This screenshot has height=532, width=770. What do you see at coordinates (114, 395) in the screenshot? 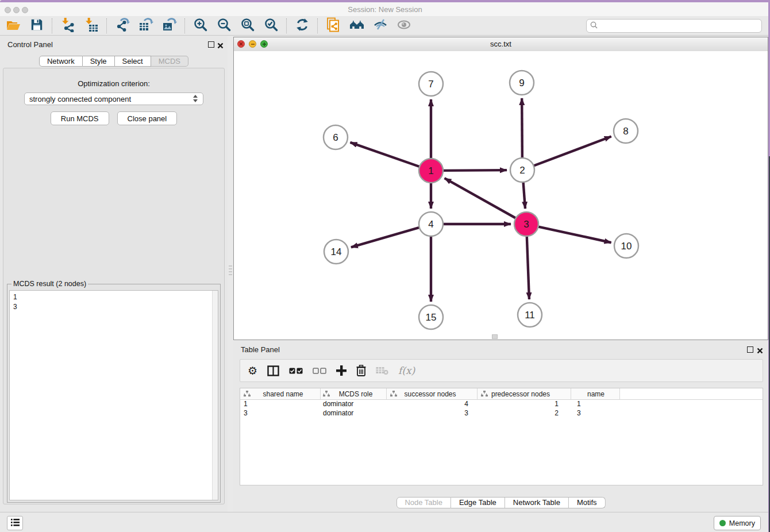
I see `mcds-result-list: 1 3` at bounding box center [114, 395].